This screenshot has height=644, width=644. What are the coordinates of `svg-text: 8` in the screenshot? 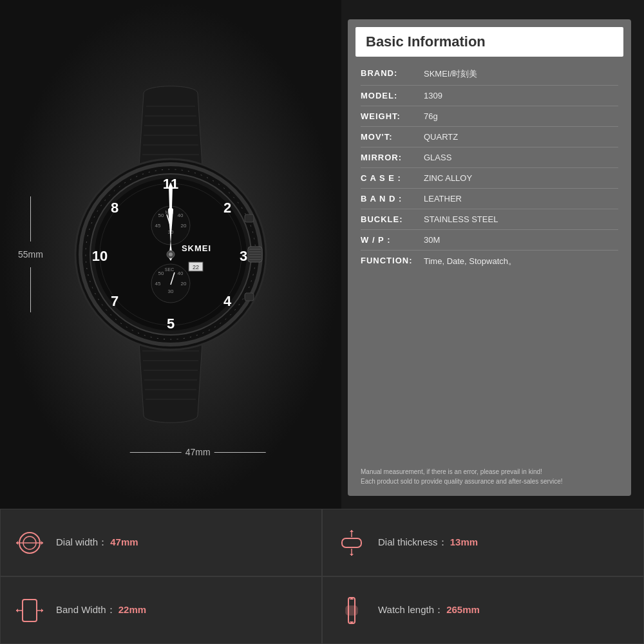 It's located at (115, 207).